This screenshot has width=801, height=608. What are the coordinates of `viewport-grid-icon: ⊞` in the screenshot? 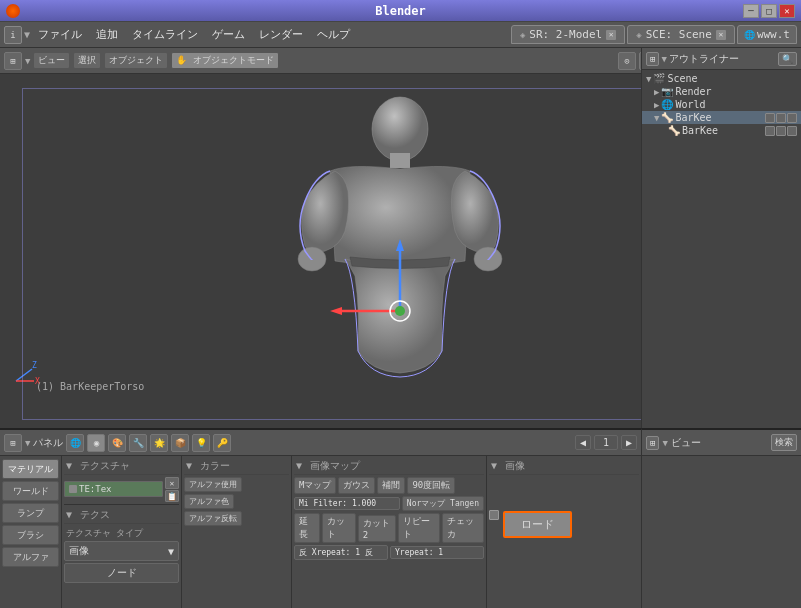 It's located at (13, 61).